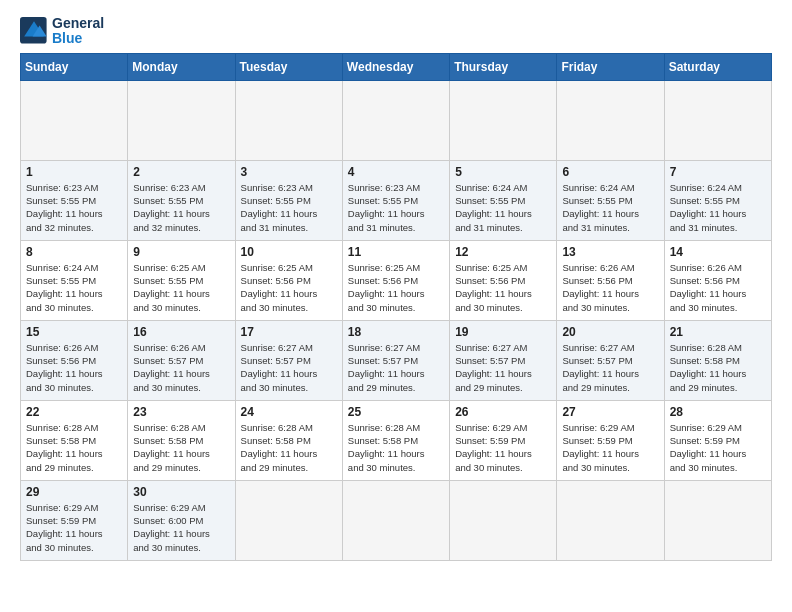  What do you see at coordinates (78, 32) in the screenshot?
I see `logo-text: General Blue` at bounding box center [78, 32].